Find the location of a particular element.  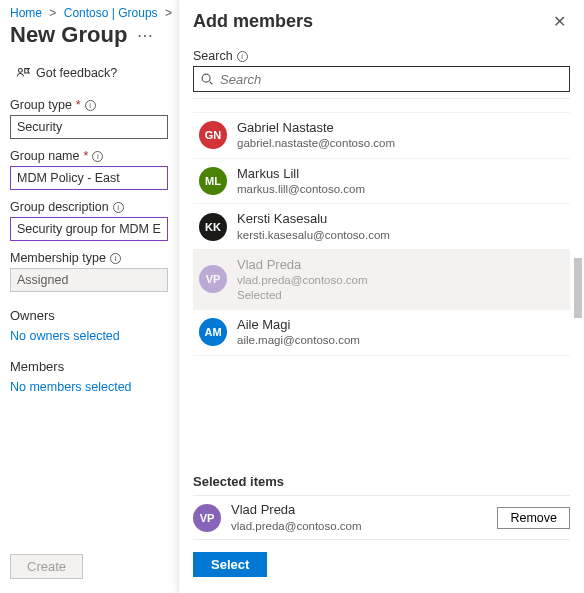

feedback-label: Got feedback? is located at coordinates (76, 73).